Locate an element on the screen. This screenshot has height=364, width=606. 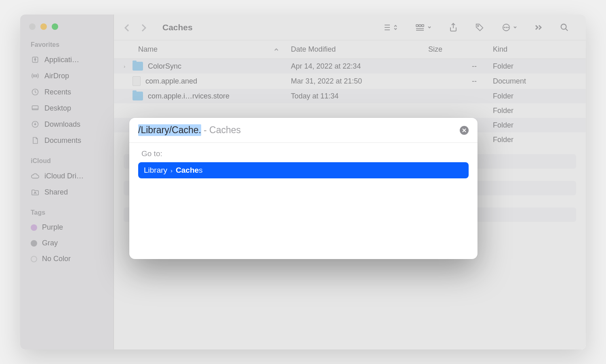
folder-icon is located at coordinates (138, 96).